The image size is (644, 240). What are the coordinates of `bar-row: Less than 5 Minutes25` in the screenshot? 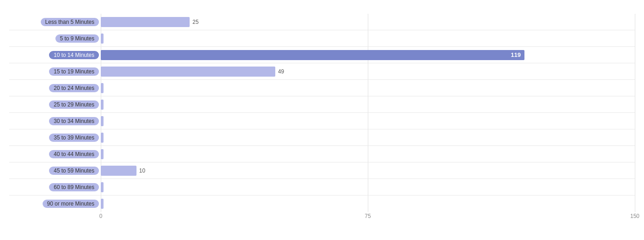 It's located at (322, 22).